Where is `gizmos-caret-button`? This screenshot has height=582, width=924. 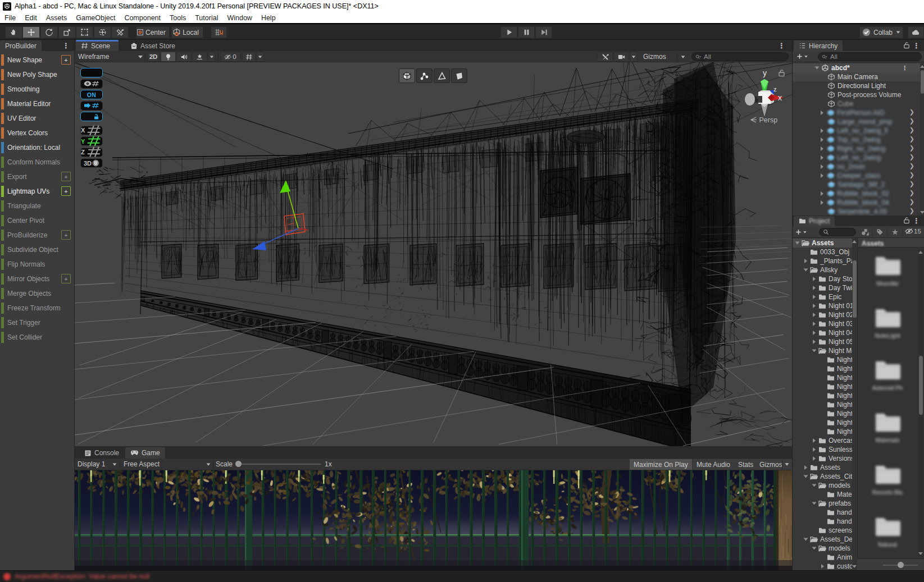
gizmos-caret-button is located at coordinates (683, 57).